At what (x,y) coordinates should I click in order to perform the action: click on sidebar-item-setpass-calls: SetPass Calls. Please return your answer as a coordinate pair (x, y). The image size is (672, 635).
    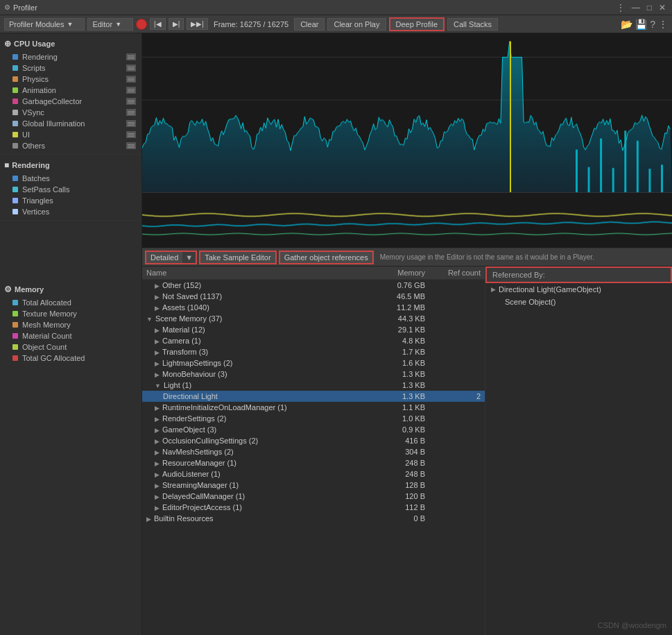
    Looking at the image, I should click on (71, 189).